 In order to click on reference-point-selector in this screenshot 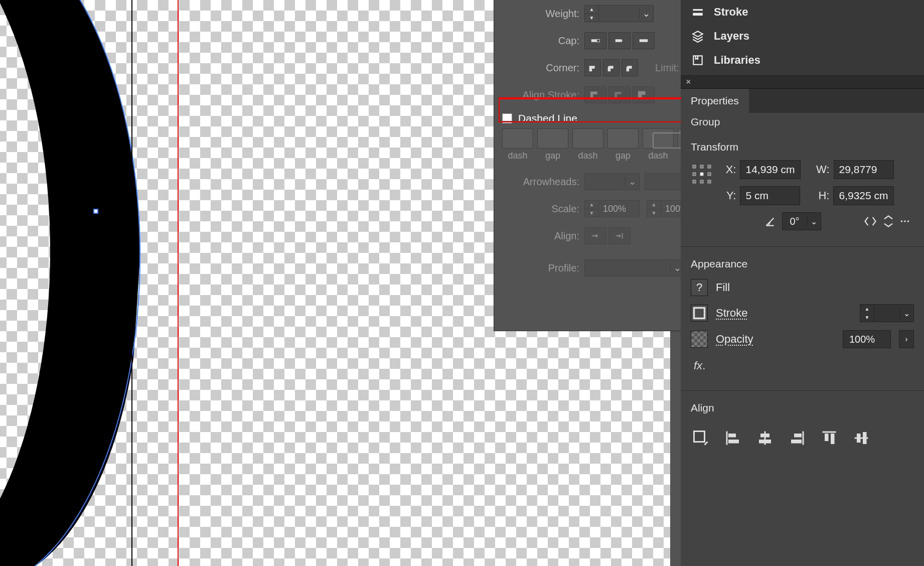, I will do `click(702, 174)`.